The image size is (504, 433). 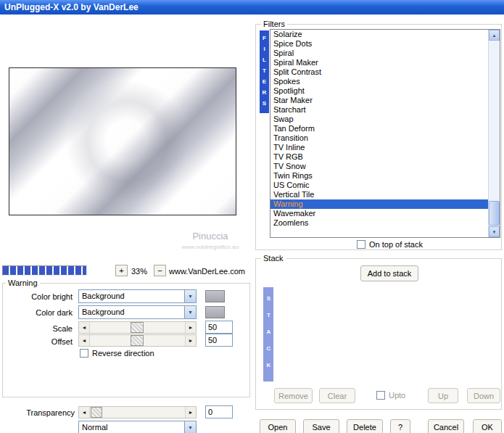 What do you see at coordinates (379, 119) in the screenshot?
I see `filter-item: Swap` at bounding box center [379, 119].